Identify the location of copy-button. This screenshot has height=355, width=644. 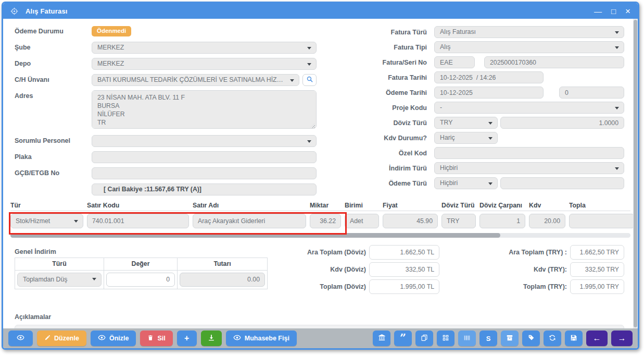
(424, 338).